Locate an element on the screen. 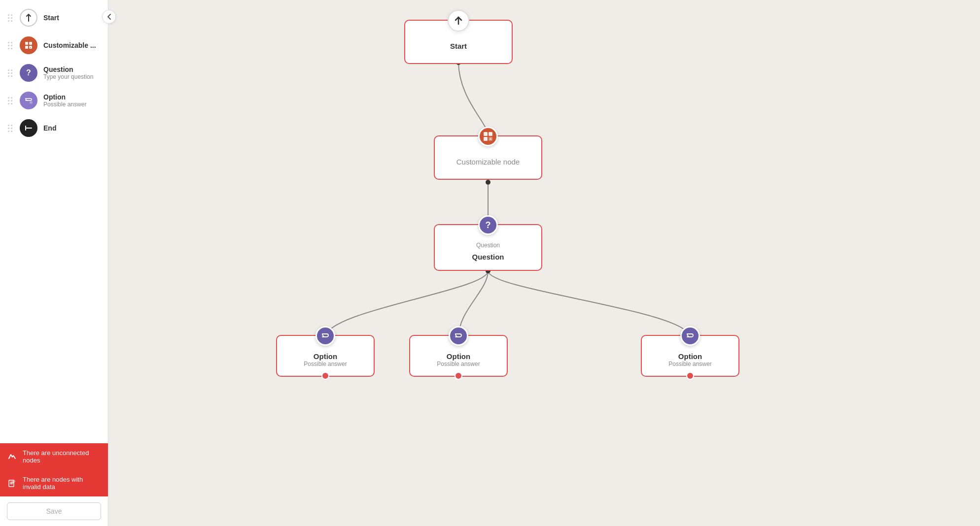 The height and width of the screenshot is (526, 980). sidebar-item-option: Option Possible answer is located at coordinates (54, 100).